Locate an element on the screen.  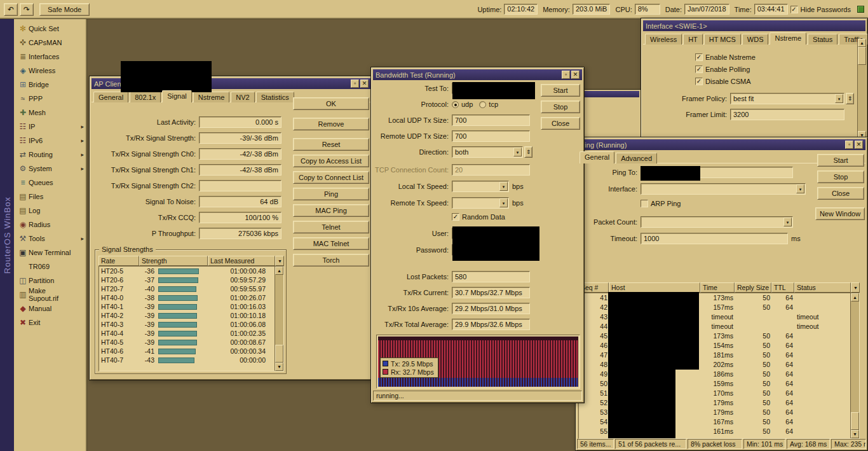
signal-row: HT40-7 -43 00:00:00 is located at coordinates (187, 360).